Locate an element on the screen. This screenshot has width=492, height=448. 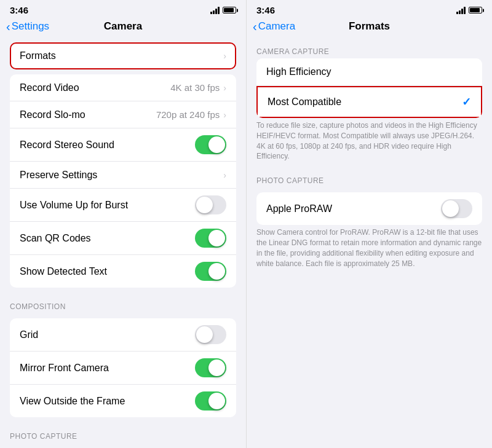
composition-group: Grid Mirror Front Camera View Outside th… is located at coordinates (123, 367).